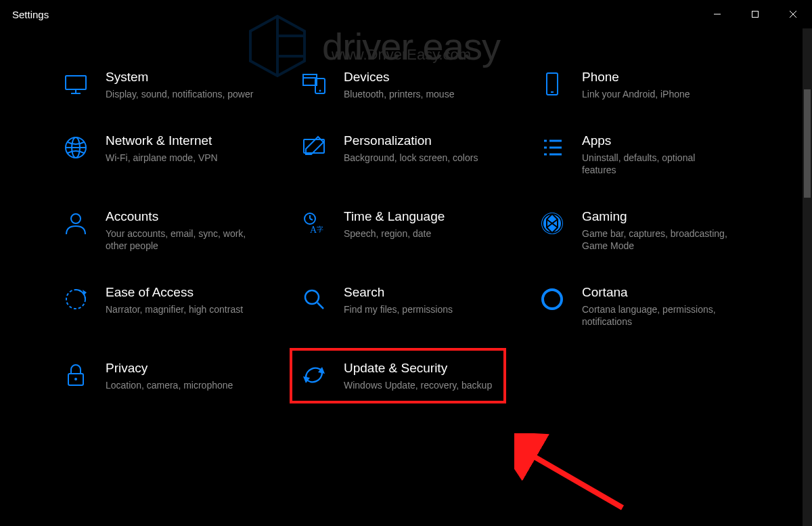  What do you see at coordinates (30, 15) in the screenshot?
I see `window-title: Settings` at bounding box center [30, 15].